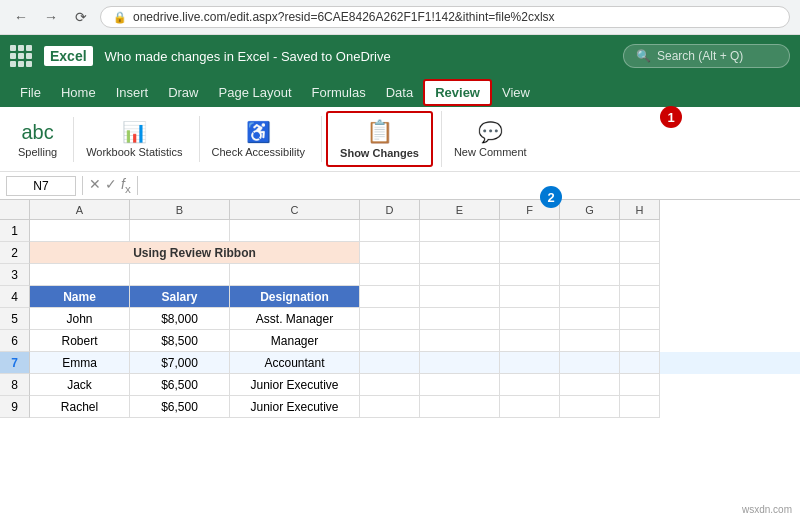  I want to click on cell-g3, so click(530, 275).